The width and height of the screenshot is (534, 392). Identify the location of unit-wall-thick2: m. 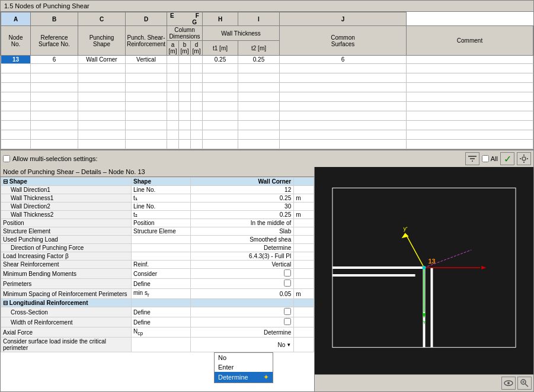
(304, 215).